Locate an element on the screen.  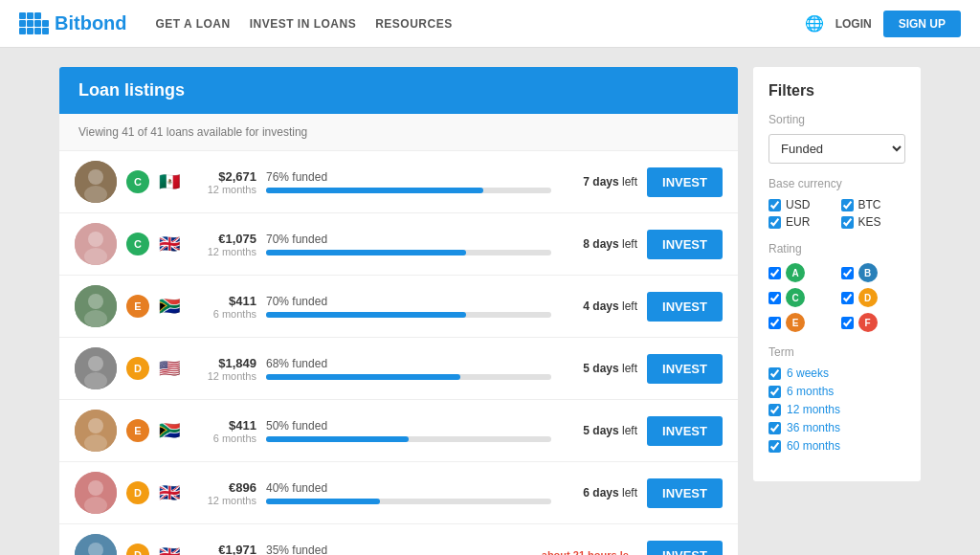
logo-grid is located at coordinates (34, 23).